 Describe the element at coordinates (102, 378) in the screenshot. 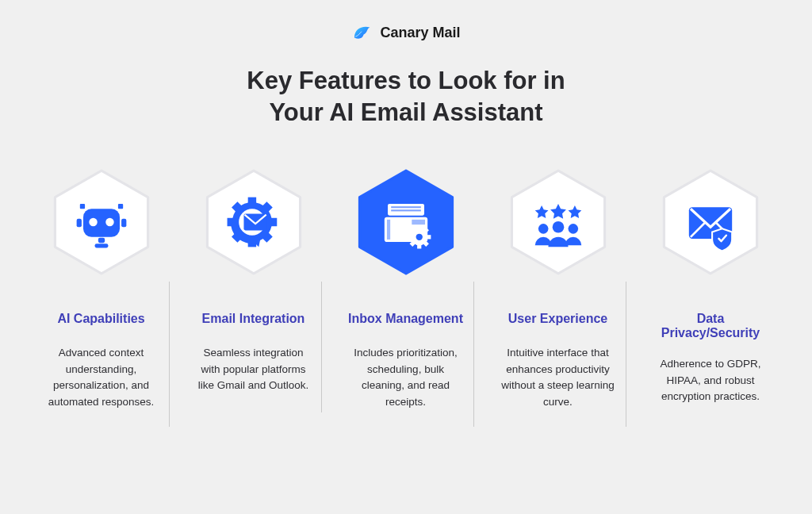

I see `feature-desc: Advanced context understanding, personal…` at that location.